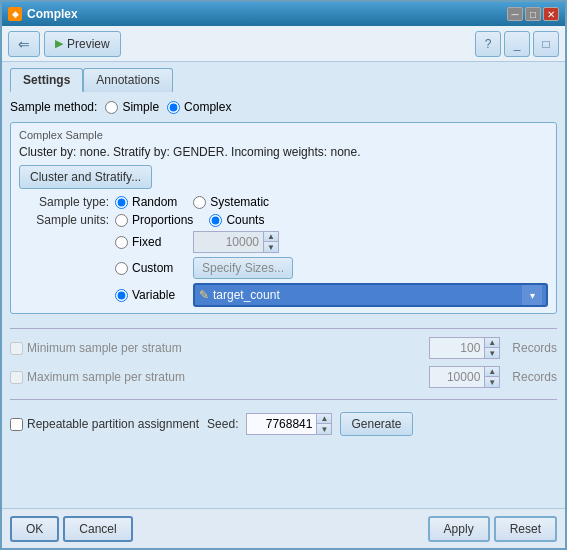 Image resolution: width=567 pixels, height=550 pixels. Describe the element at coordinates (284, 328) in the screenshot. I see `separator` at that location.